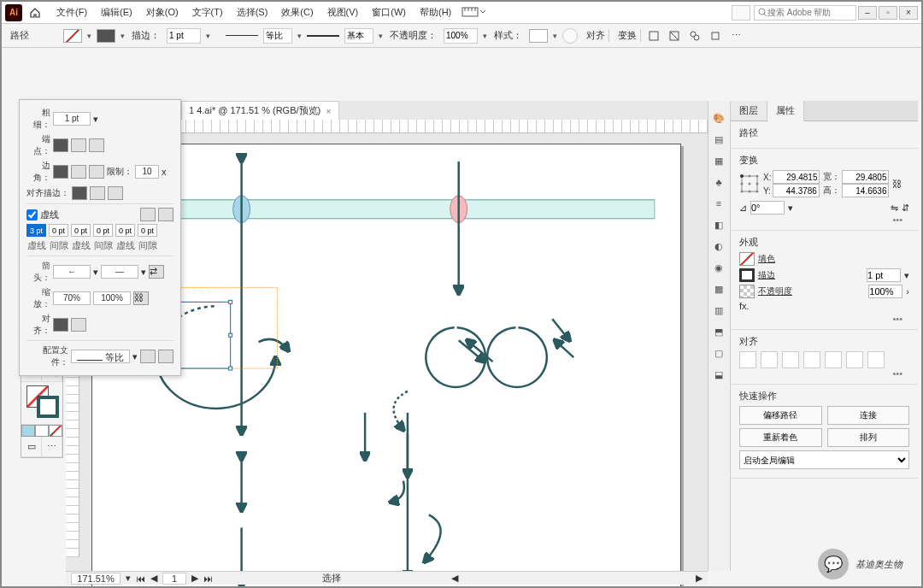 The height and width of the screenshot is (588, 923). What do you see at coordinates (719, 225) in the screenshot?
I see `dock-gradient-icon: ◧` at bounding box center [719, 225].